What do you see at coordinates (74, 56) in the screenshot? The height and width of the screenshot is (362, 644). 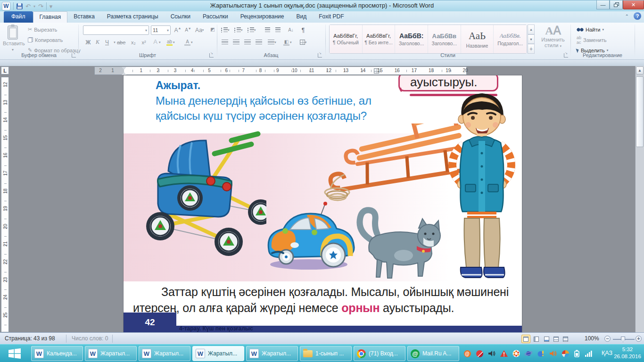 I see `clipboard-dialog-launcher` at bounding box center [74, 56].